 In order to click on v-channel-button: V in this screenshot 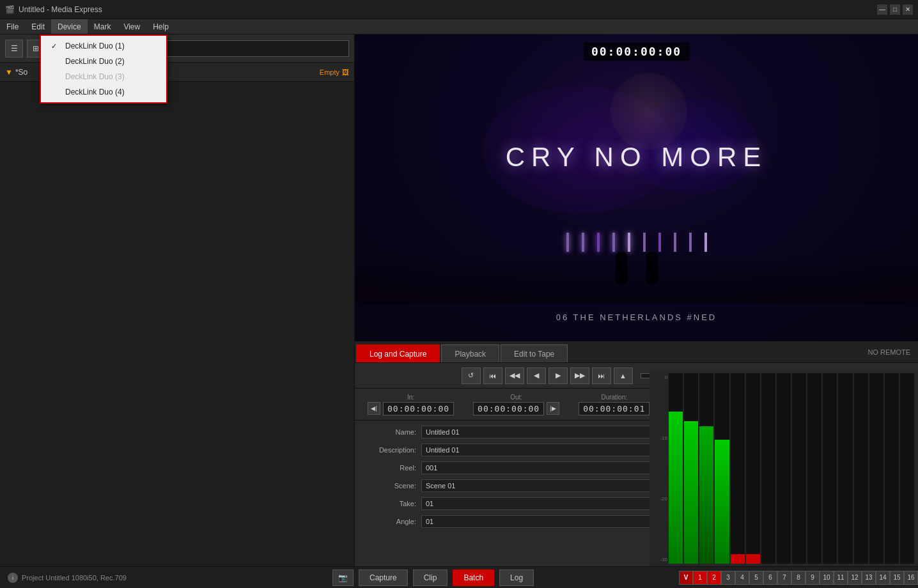, I will do `click(686, 578)`.